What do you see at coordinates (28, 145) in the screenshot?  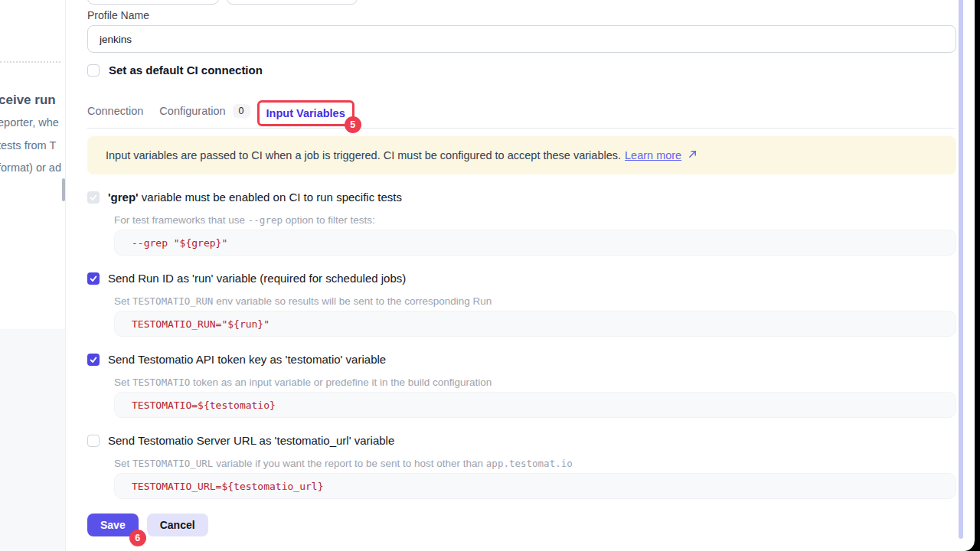 I see `background-text-fragment: tests from T` at bounding box center [28, 145].